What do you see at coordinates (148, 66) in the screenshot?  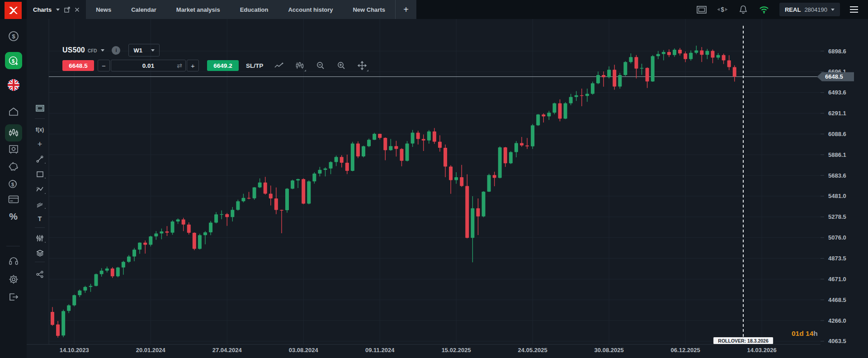 I see `volume-value: 0.01` at bounding box center [148, 66].